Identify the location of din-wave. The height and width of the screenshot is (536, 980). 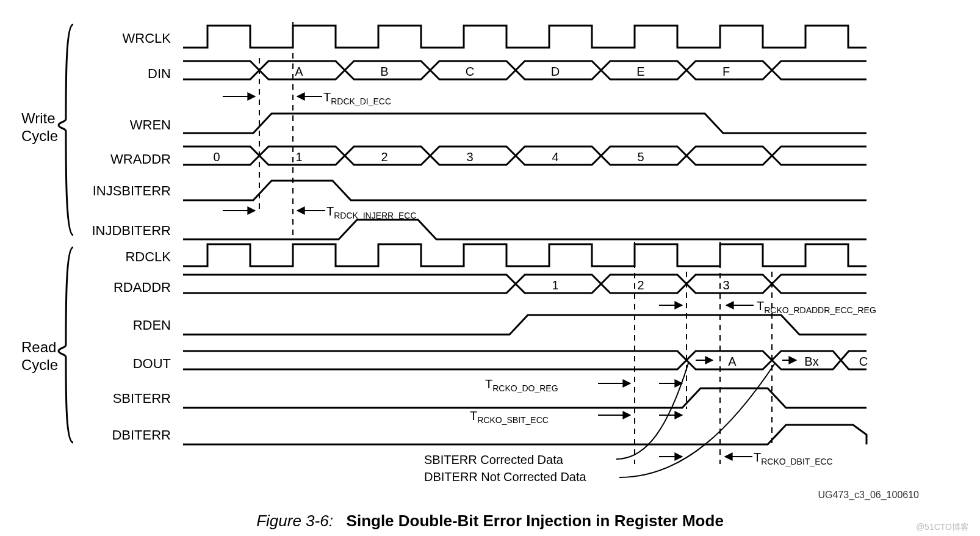
(525, 70).